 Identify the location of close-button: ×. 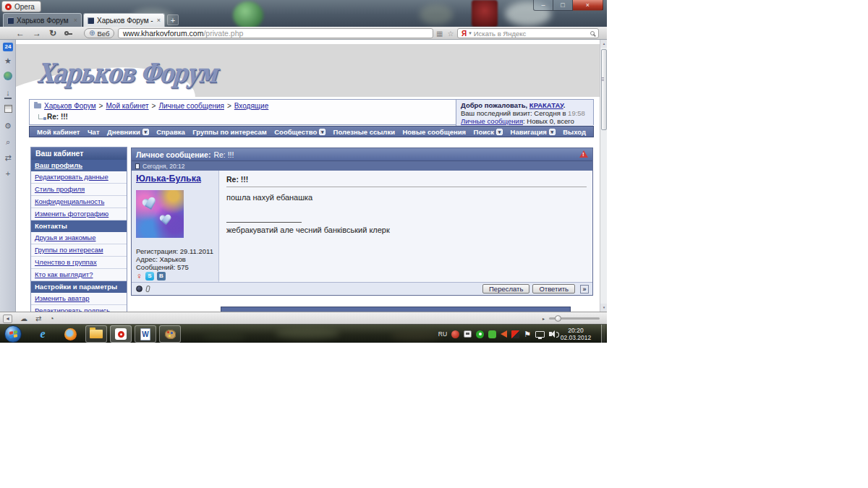
(588, 6).